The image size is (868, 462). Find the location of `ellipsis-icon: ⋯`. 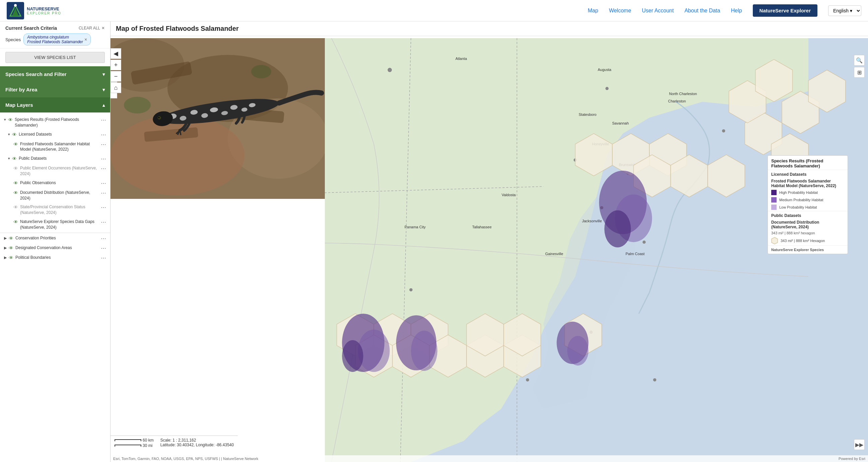

ellipsis-icon: ⋯ is located at coordinates (103, 120).